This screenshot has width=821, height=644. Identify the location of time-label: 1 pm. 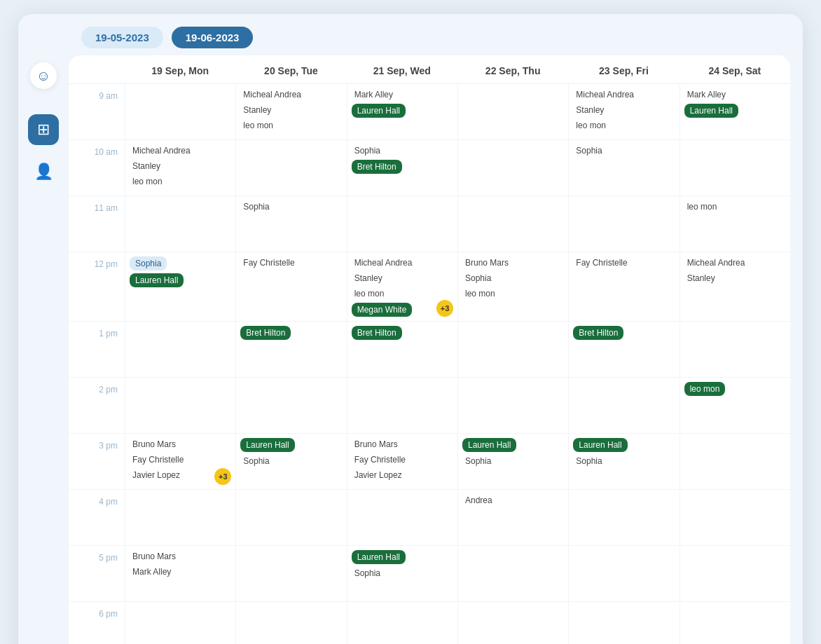
(97, 349).